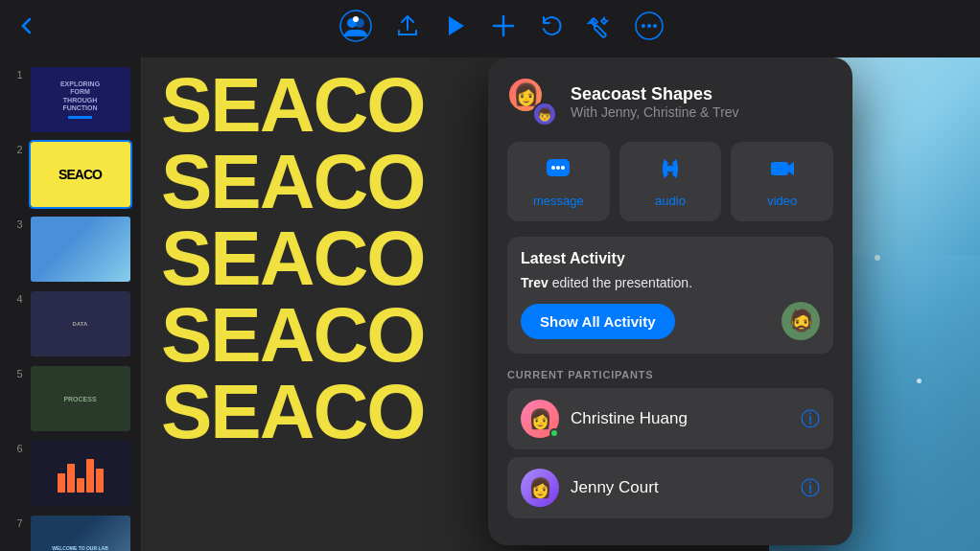 The width and height of the screenshot is (980, 551). I want to click on slide-thumbnail: WELCOME TO OUR LAB, so click(81, 533).